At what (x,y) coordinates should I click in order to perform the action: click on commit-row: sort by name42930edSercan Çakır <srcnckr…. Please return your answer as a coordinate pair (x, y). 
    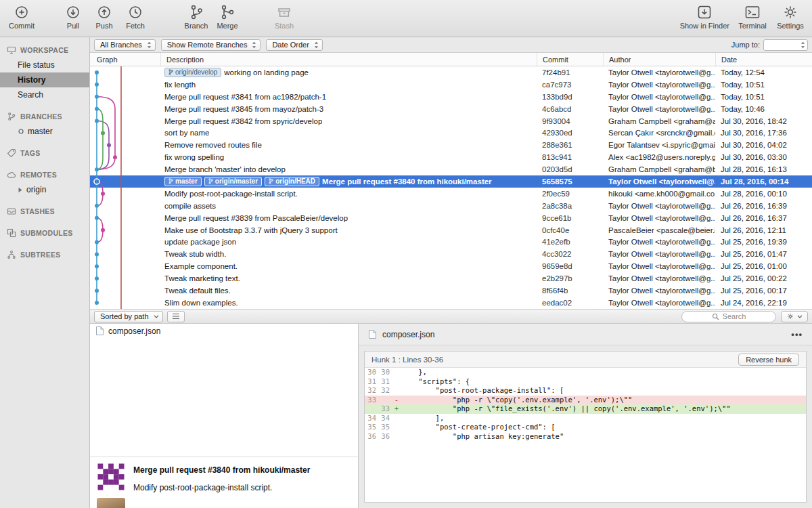
    Looking at the image, I should click on (451, 133).